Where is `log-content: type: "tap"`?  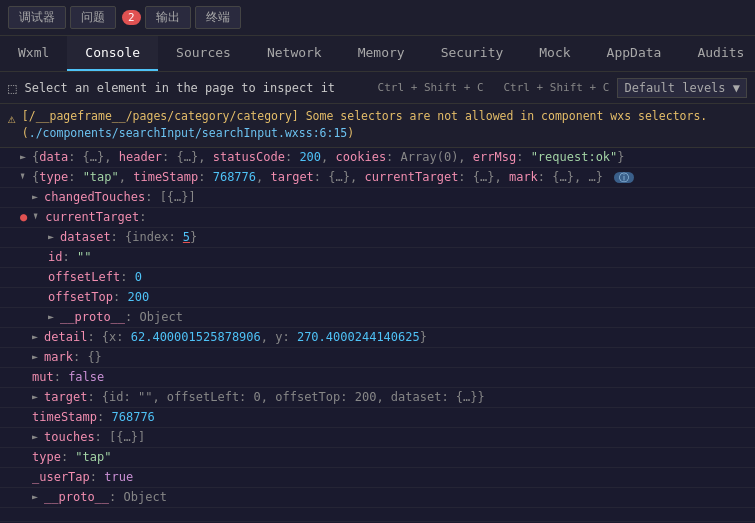
log-content: type: "tap" is located at coordinates (72, 457).